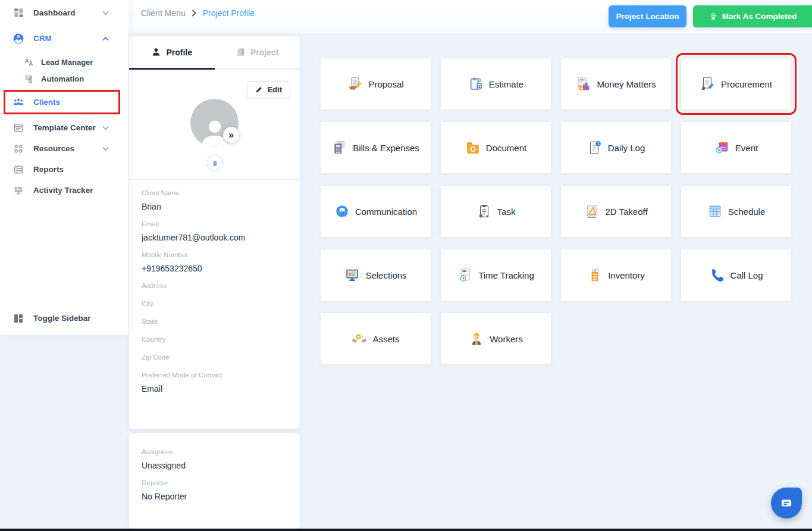 The image size is (812, 531). Describe the element at coordinates (214, 466) in the screenshot. I see `assignment-field-value: Unassigned` at that location.